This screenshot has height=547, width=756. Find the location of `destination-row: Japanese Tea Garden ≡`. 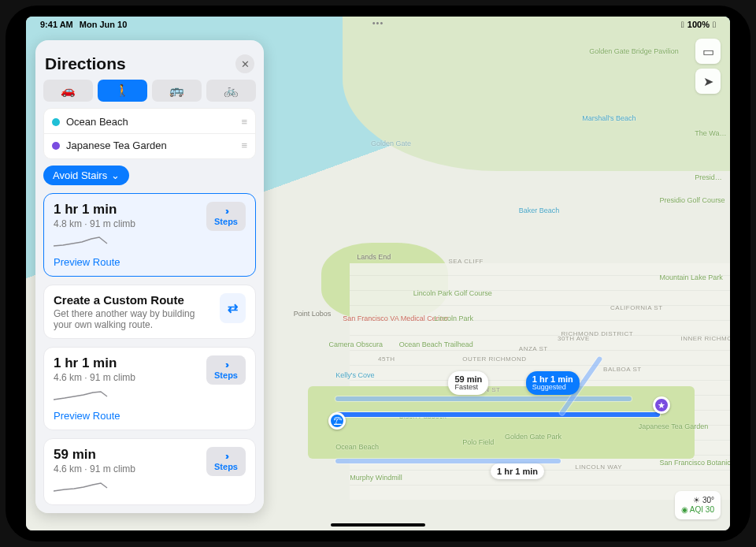

destination-row: Japanese Tea Garden ≡ is located at coordinates (150, 145).